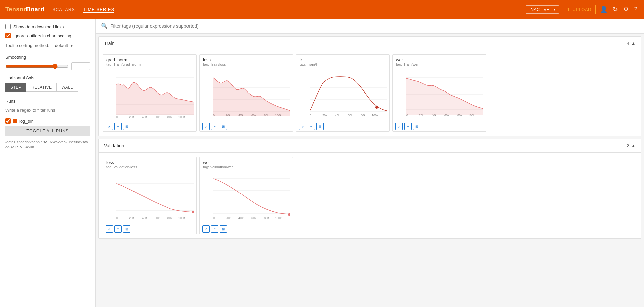 This screenshot has width=644, height=307. Describe the element at coordinates (64, 46) in the screenshot. I see `tooltip-select: default` at that location.